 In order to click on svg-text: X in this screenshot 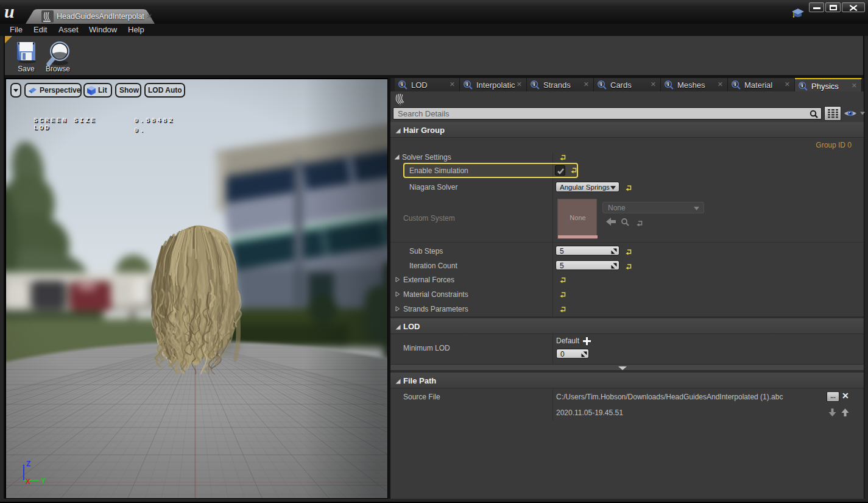, I will do `click(28, 482)`.